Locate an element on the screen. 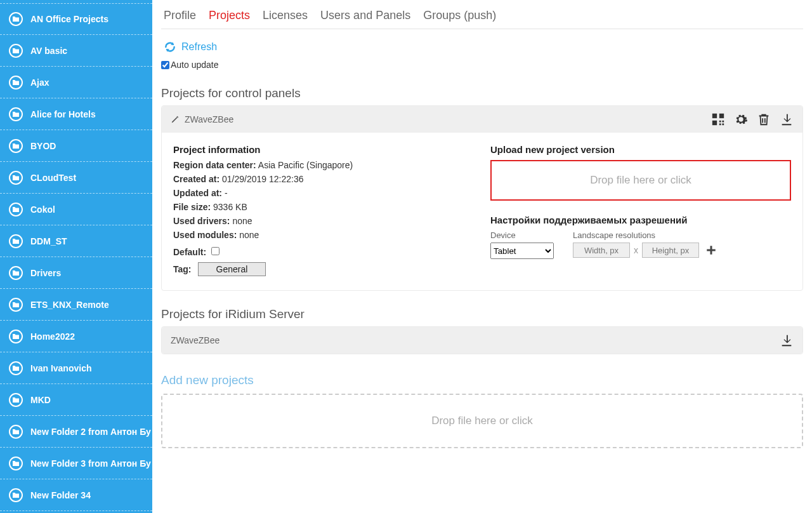 This screenshot has height=513, width=812. tab-users-panels: Users and Panels is located at coordinates (365, 15).